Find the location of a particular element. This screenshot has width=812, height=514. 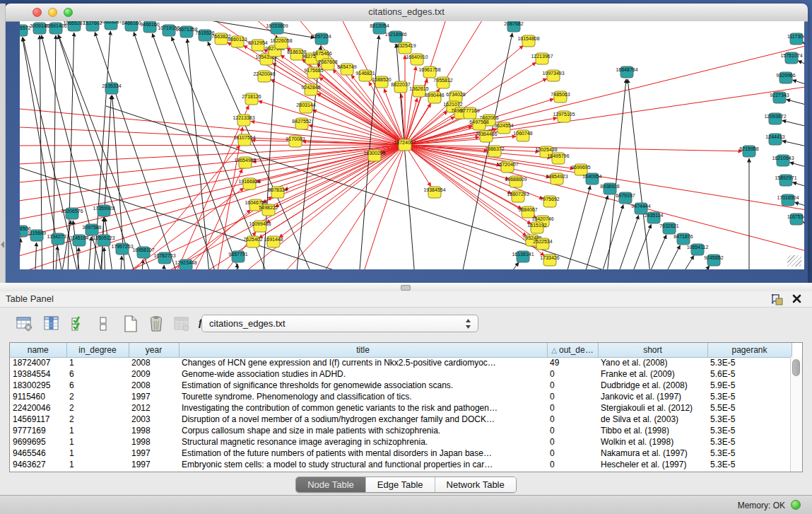

graph-node: 18807293 is located at coordinates (517, 197).